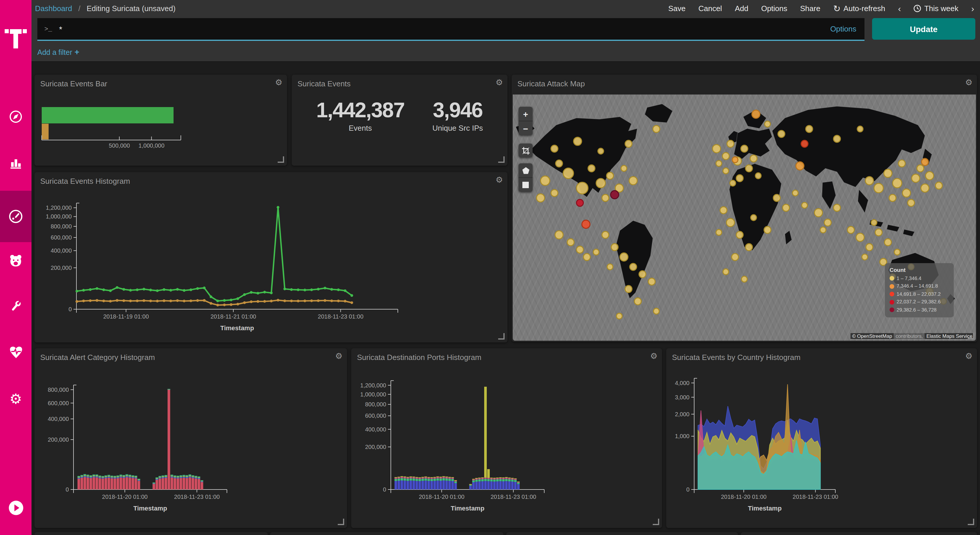 The height and width of the screenshot is (535, 980). Describe the element at coordinates (950, 336) in the screenshot. I see `attribution-elastic-maps: Elastic Maps Service` at that location.